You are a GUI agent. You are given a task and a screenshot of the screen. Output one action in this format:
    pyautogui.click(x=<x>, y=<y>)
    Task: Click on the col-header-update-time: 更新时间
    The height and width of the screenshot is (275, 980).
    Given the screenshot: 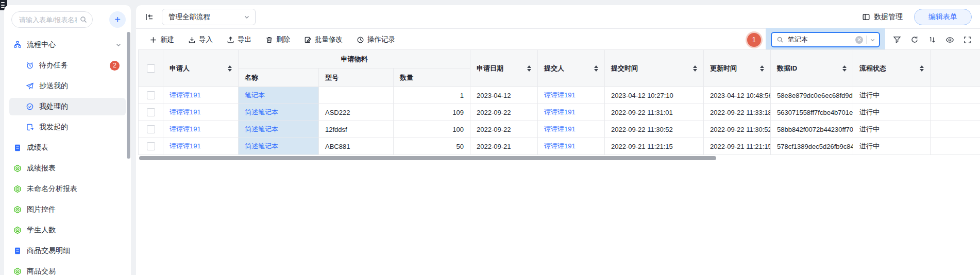 What is the action you would take?
    pyautogui.click(x=737, y=68)
    